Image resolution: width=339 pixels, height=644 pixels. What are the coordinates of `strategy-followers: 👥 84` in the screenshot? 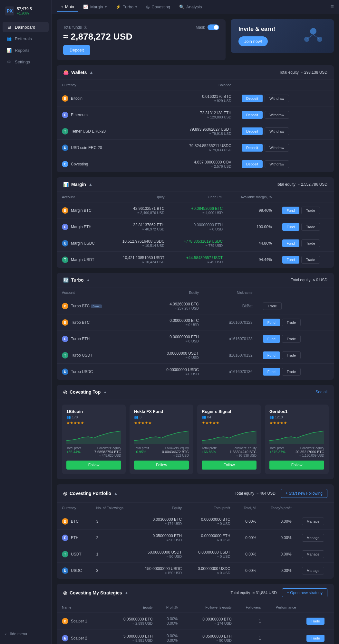 It's located at (229, 417).